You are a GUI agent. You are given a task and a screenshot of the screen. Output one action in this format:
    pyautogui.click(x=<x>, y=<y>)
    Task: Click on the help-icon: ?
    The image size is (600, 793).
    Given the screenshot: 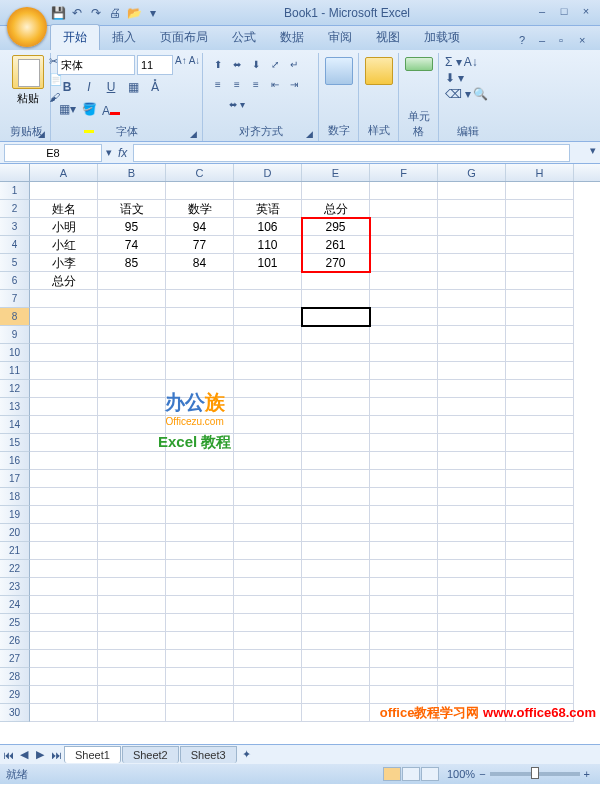 What is the action you would take?
    pyautogui.click(x=527, y=42)
    